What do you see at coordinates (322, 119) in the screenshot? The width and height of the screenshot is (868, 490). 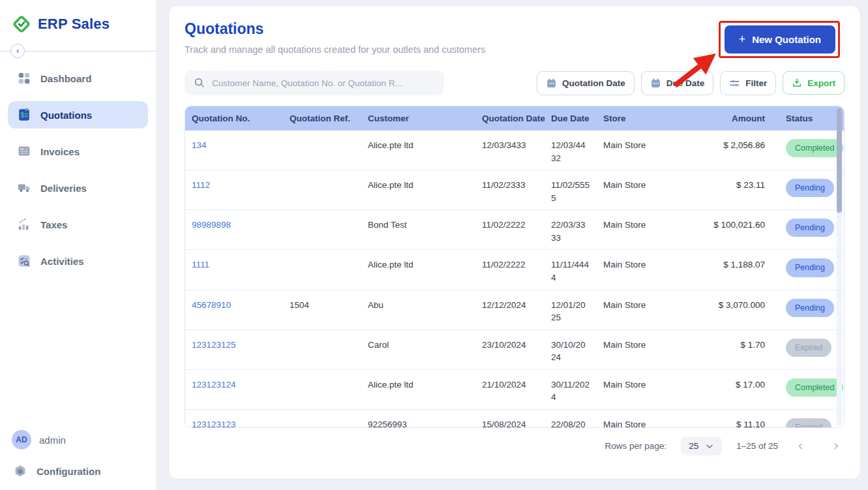 I see `col-quotation-ref: Quotation Ref.` at bounding box center [322, 119].